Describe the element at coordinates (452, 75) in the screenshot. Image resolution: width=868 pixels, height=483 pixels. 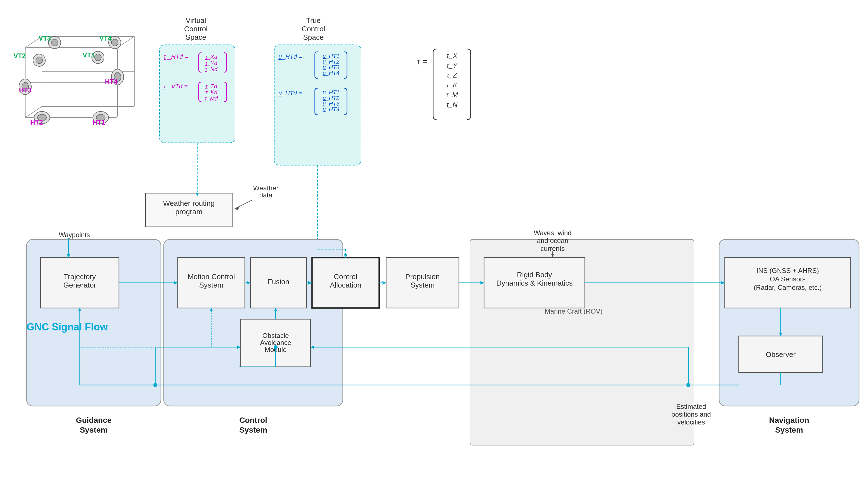
I see `svg-text: τ_Z` at that location.